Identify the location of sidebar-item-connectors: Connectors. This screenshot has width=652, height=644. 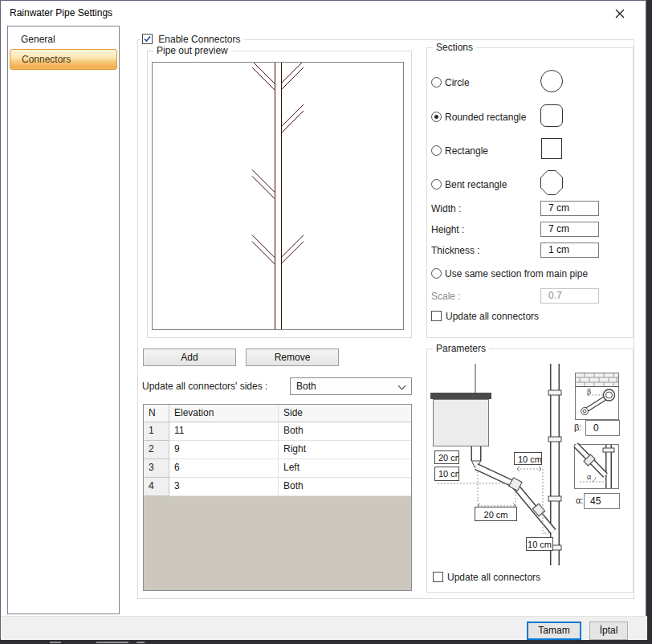
(63, 59).